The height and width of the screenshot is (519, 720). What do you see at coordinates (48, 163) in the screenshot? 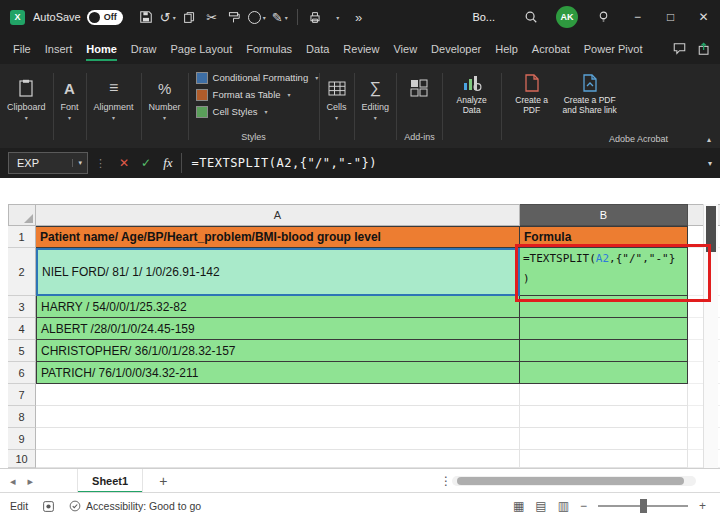
I see `name-box: EXP ▾` at bounding box center [48, 163].